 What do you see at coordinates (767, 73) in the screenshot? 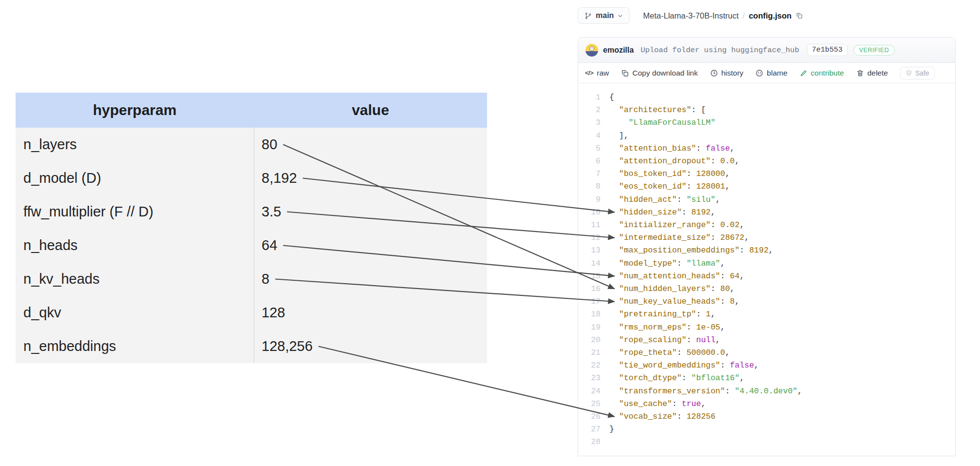
I see `file-toolbar: </> raw Copy download link history blam` at bounding box center [767, 73].